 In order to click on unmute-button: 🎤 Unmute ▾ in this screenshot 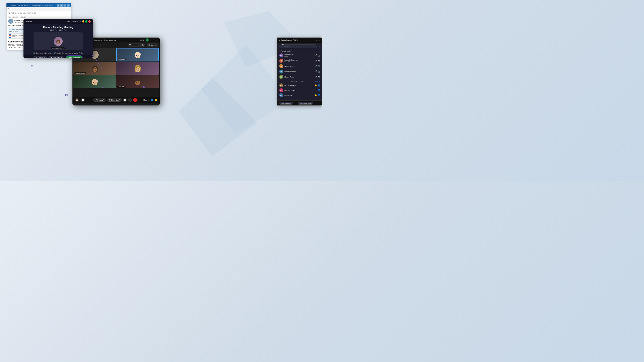, I will do `click(40, 57)`.